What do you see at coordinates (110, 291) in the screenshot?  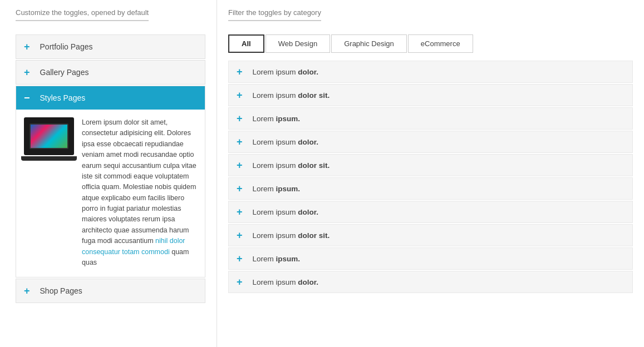 I see `accordion-header-shop: + Shop Pages` at bounding box center [110, 291].